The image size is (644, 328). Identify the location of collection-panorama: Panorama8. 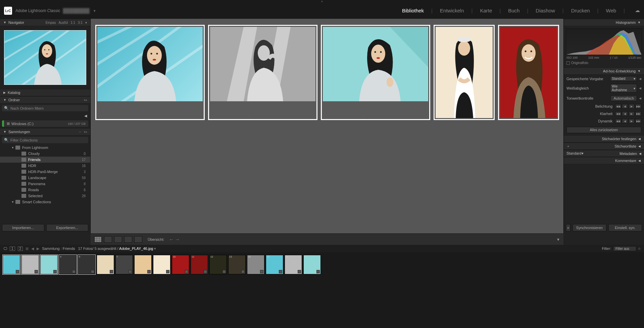
(45, 184).